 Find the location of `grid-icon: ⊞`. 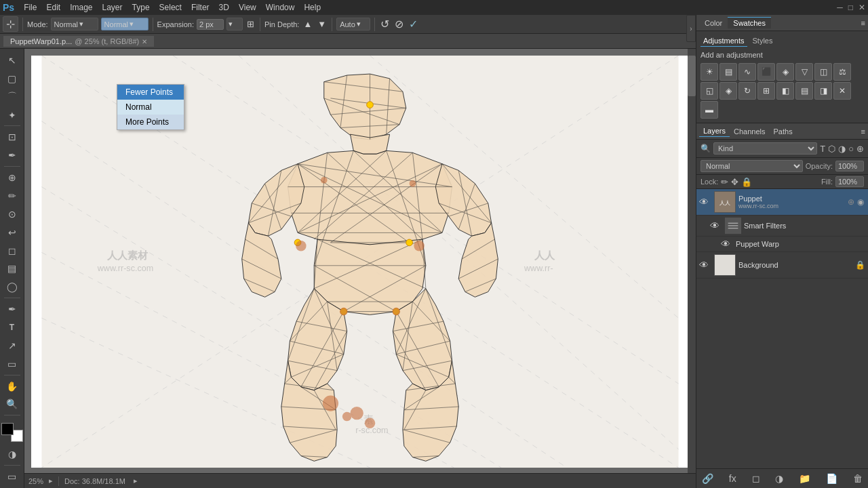

grid-icon: ⊞ is located at coordinates (251, 24).